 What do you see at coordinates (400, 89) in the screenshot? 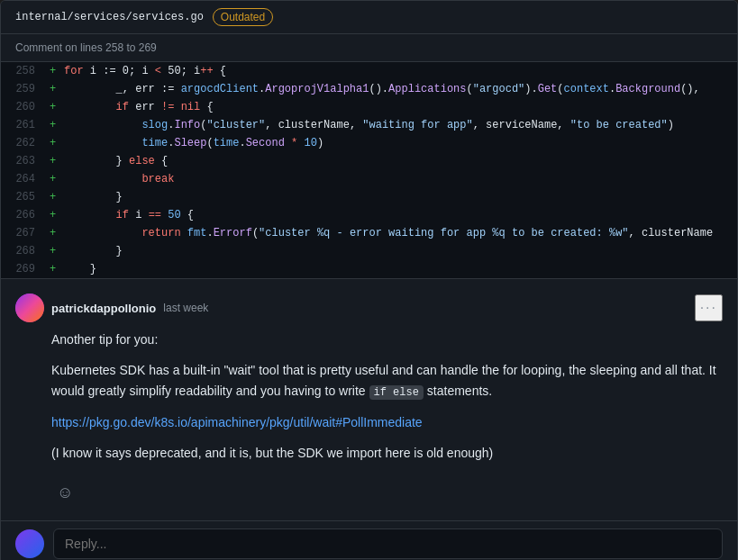
I see `line-content: _, err := argocdClient.ArgoprojV1alpha1(…` at bounding box center [400, 89].